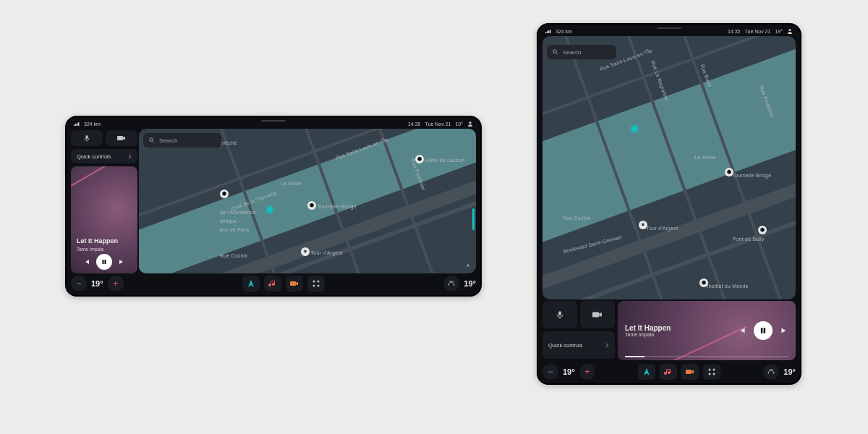  Describe the element at coordinates (564, 32) in the screenshot. I see `range-value: 324 km` at that location.